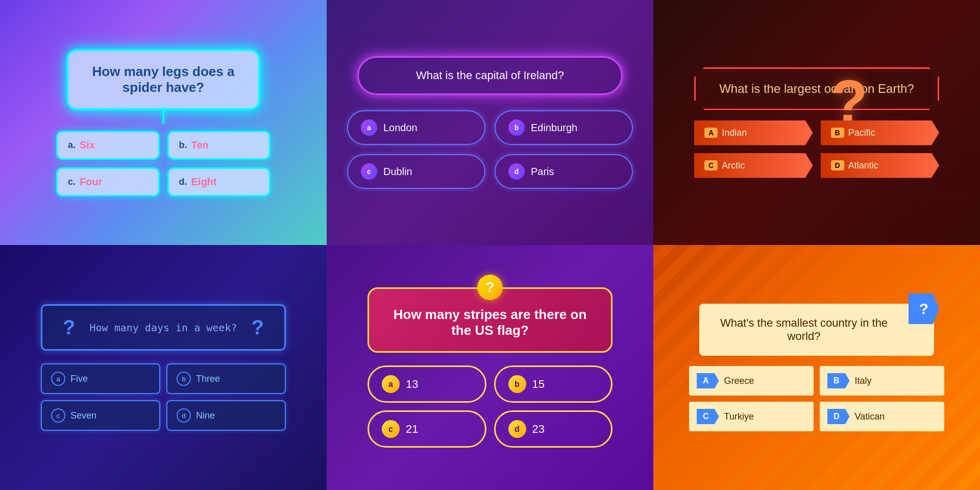 This screenshot has width=980, height=490. Describe the element at coordinates (564, 172) in the screenshot. I see `answer-2d: d Paris` at that location.